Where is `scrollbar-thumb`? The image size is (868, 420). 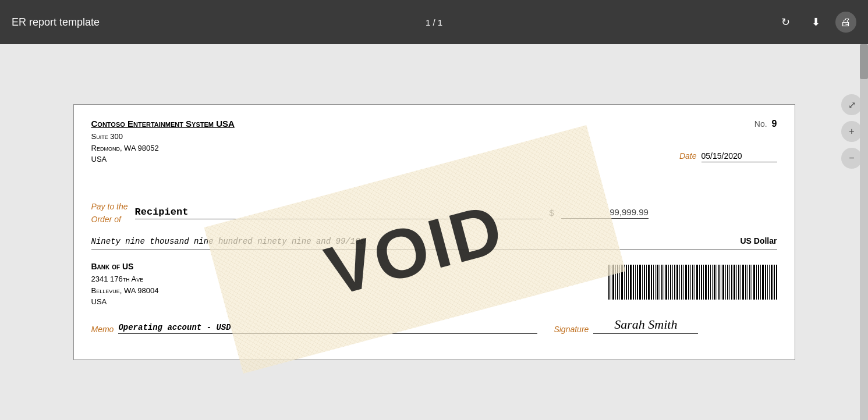
scrollbar-thumb is located at coordinates (864, 62).